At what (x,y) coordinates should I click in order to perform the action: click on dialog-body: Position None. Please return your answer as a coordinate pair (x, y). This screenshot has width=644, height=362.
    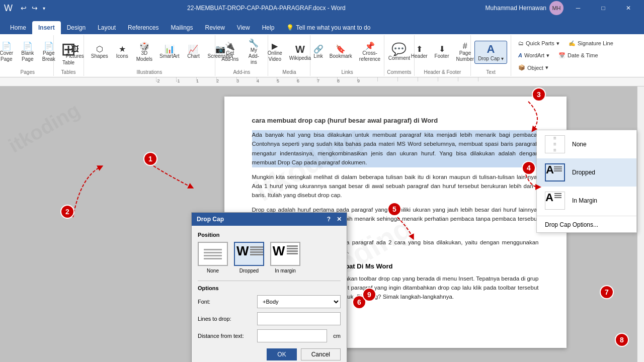
    Looking at the image, I should click on (269, 294).